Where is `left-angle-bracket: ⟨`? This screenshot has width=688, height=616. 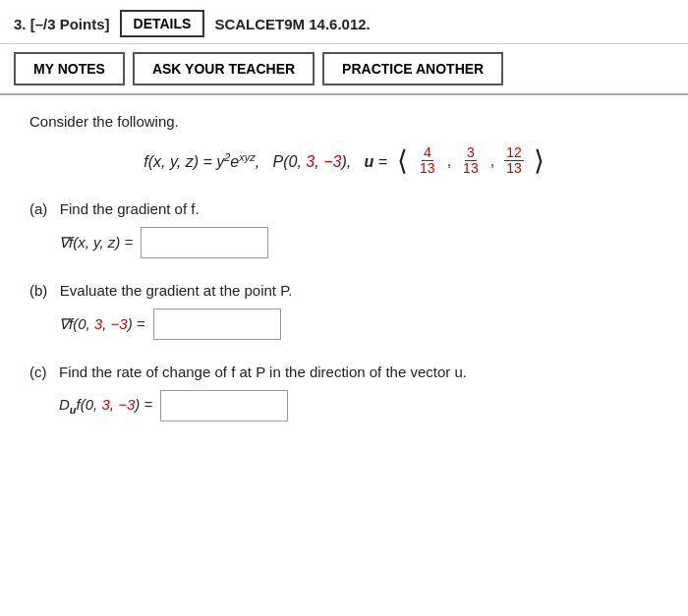 left-angle-bracket: ⟨ is located at coordinates (403, 161).